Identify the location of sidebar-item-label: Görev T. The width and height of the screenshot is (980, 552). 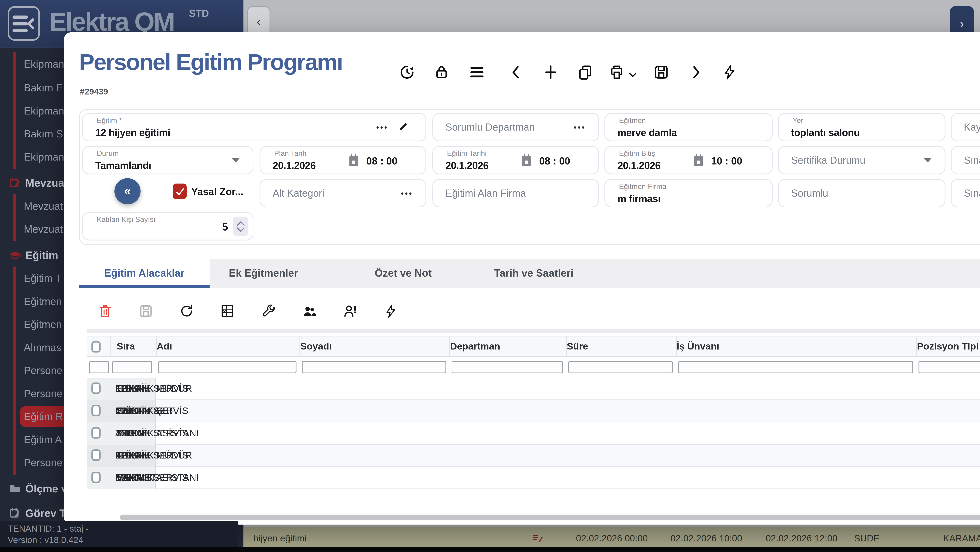
(46, 513).